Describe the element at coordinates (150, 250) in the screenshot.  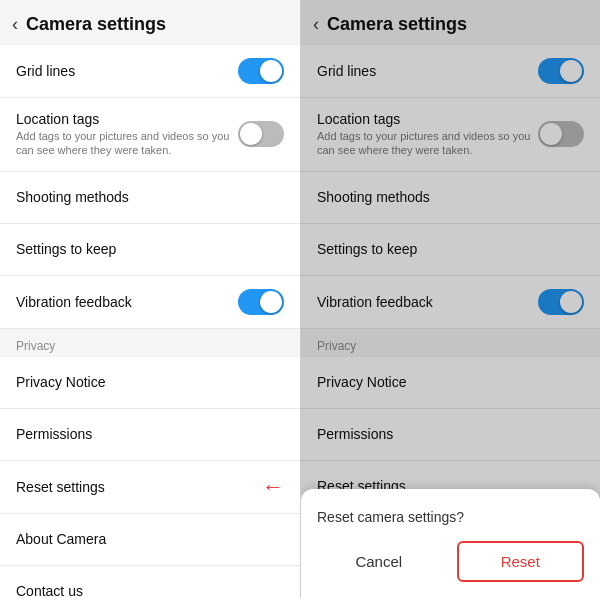
I see `left-settings-to-keep-item: Settings to keep` at that location.